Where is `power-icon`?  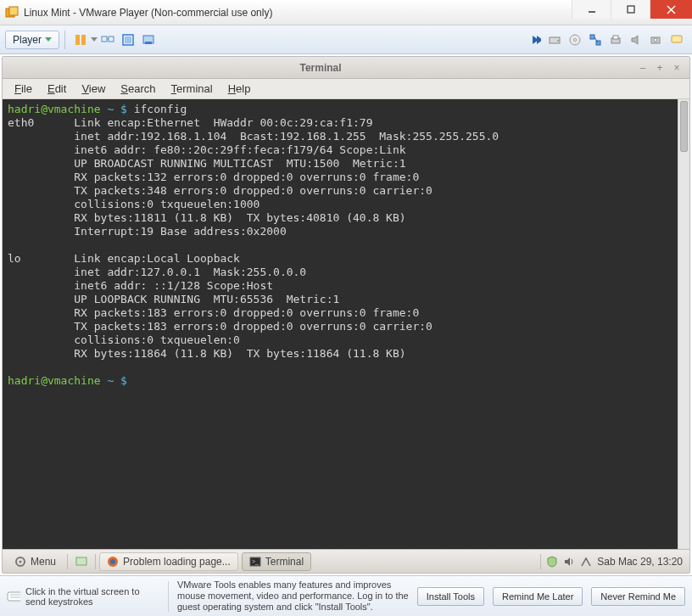
power-icon is located at coordinates (81, 40).